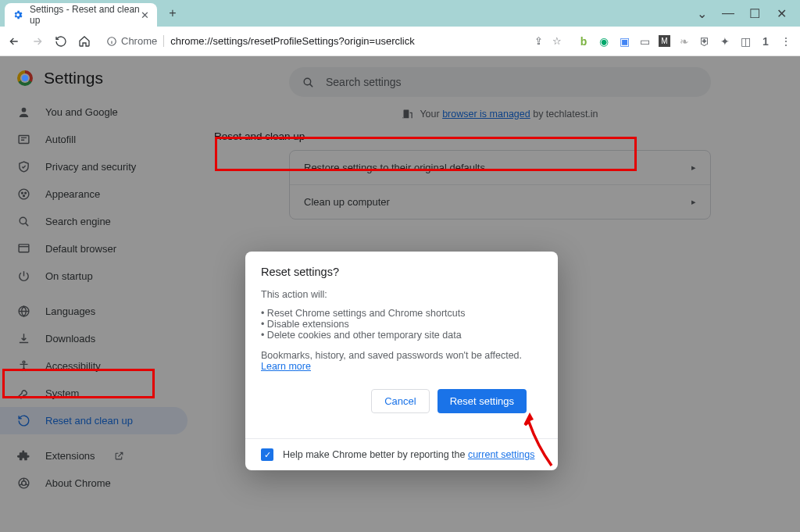 This screenshot has width=800, height=532. Describe the element at coordinates (402, 313) in the screenshot. I see `dialog-bullet: Reset Chrome settings and Chrome shortcu…` at that location.